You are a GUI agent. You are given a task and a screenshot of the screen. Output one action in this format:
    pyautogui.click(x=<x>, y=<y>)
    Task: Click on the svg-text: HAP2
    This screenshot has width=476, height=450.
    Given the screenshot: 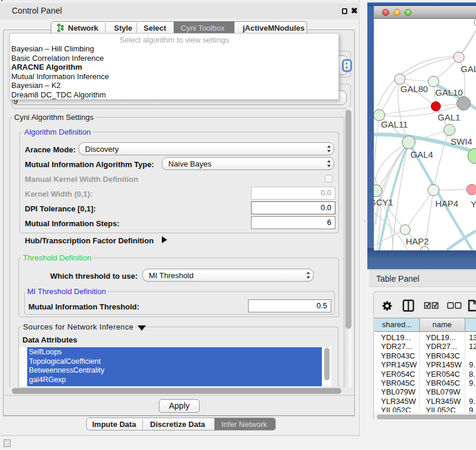 What is the action you would take?
    pyautogui.click(x=417, y=241)
    